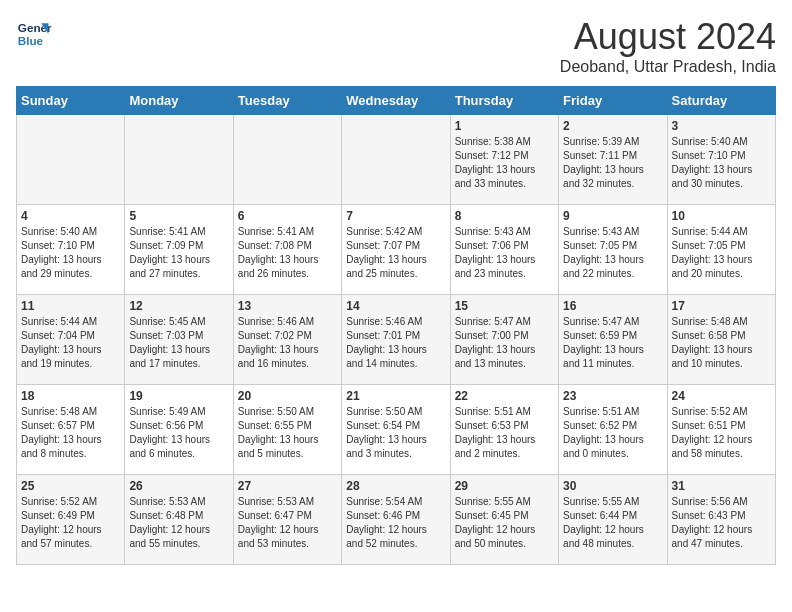 The height and width of the screenshot is (612, 792). I want to click on logo-icon: General Blue, so click(34, 34).